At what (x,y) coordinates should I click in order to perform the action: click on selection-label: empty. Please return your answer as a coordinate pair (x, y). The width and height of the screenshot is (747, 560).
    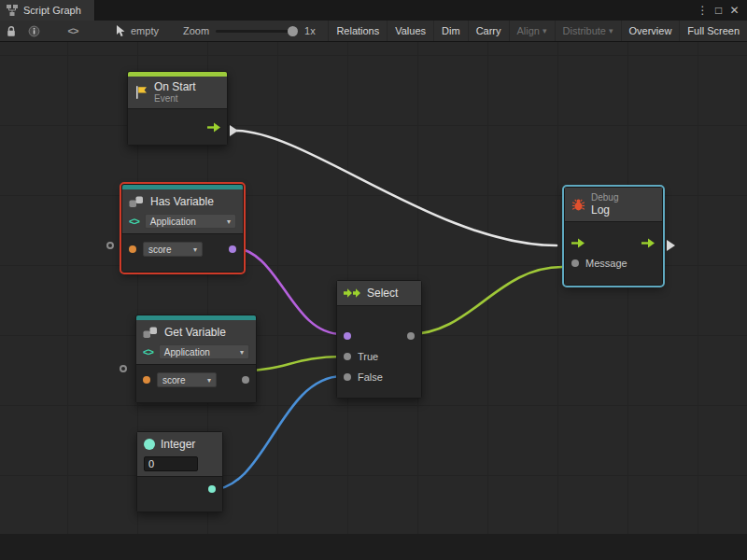
    Looking at the image, I should click on (145, 31).